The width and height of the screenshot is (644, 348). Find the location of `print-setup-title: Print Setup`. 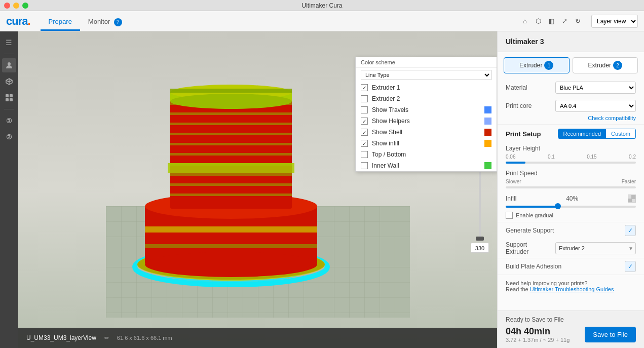

print-setup-title: Print Setup is located at coordinates (523, 134).